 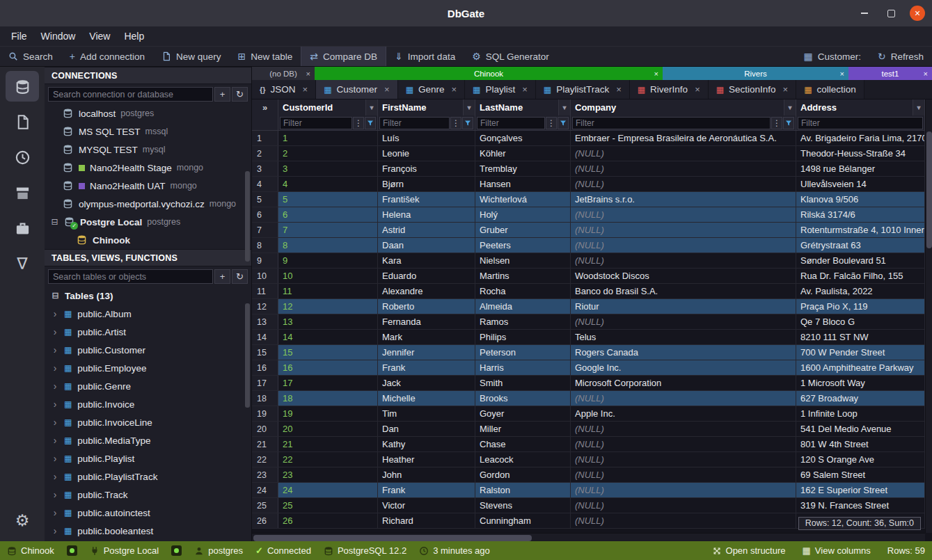 What do you see at coordinates (329, 107) in the screenshot?
I see `column-header-customerid: CustomerId▾` at bounding box center [329, 107].